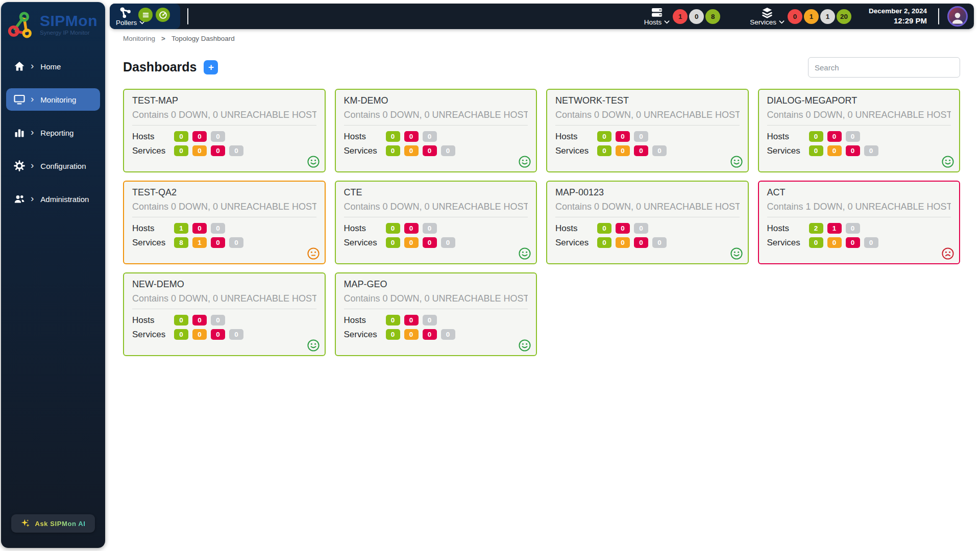 Image resolution: width=980 pixels, height=551 pixels. Describe the element at coordinates (209, 243) in the screenshot. I see `card-services-badges: 8100` at that location.